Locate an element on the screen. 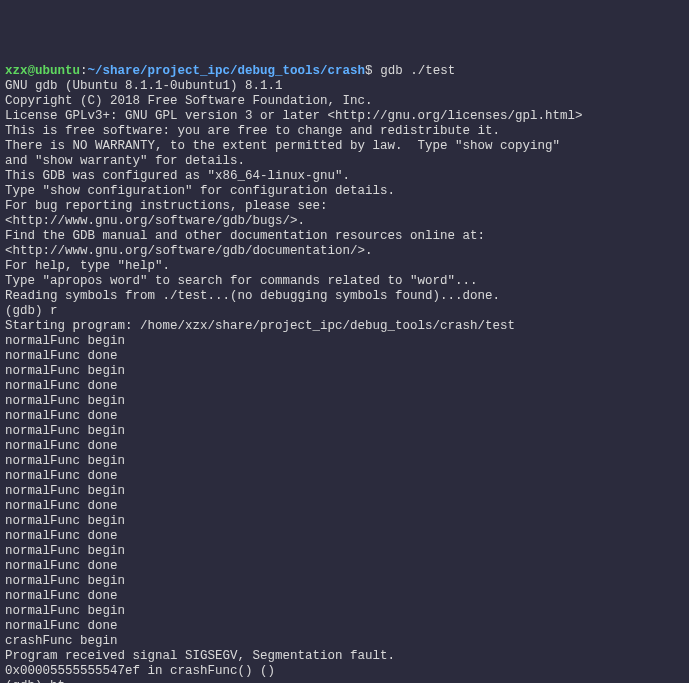 This screenshot has height=683, width=689. output-line: Find the GDB manual and other documentat… is located at coordinates (344, 236).